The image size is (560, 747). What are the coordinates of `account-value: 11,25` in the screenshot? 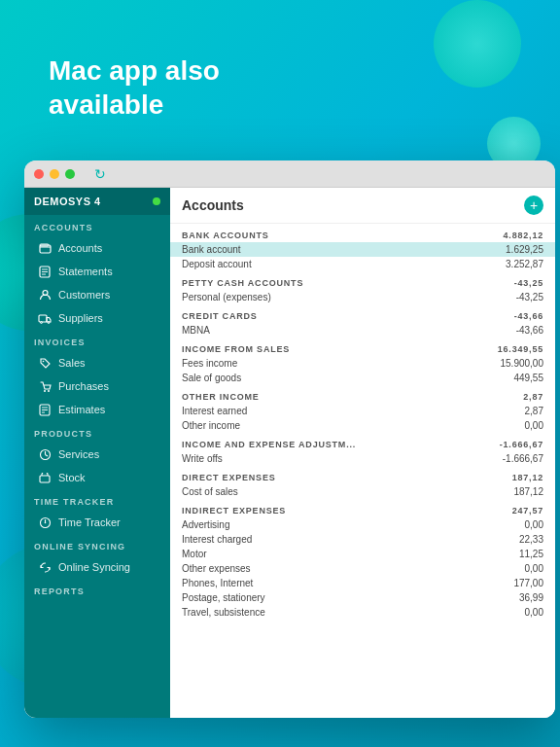 It's located at (506, 554).